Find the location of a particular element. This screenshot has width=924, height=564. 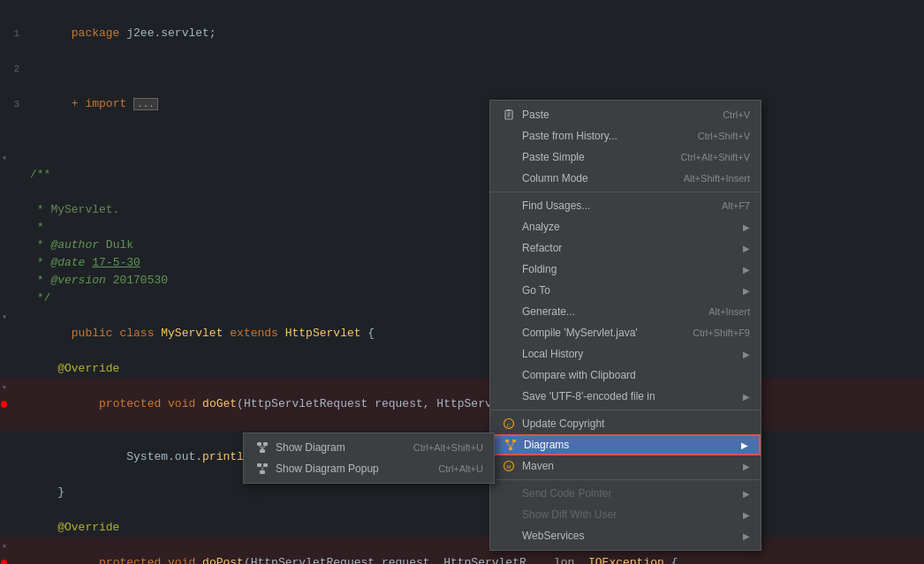

line-2: 2 is located at coordinates (462, 69).